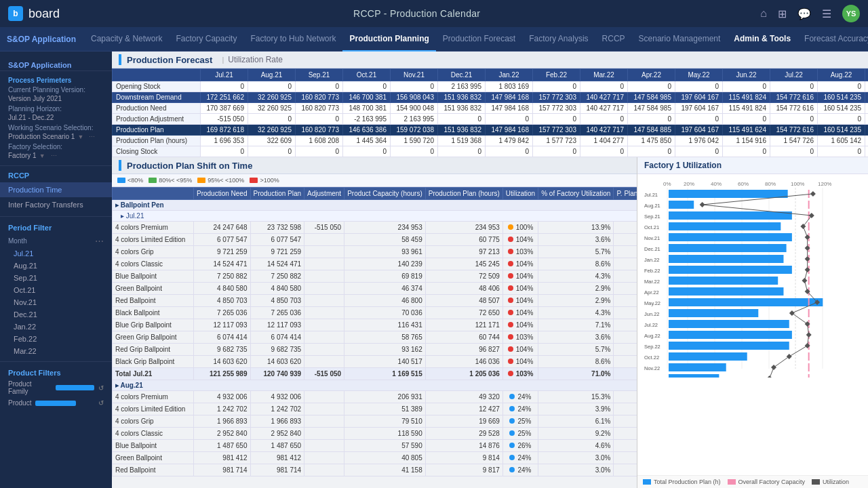 The image size is (868, 488). What do you see at coordinates (679, 39) in the screenshot?
I see `nav-scenario-mgmt: Scenario Management` at bounding box center [679, 39].